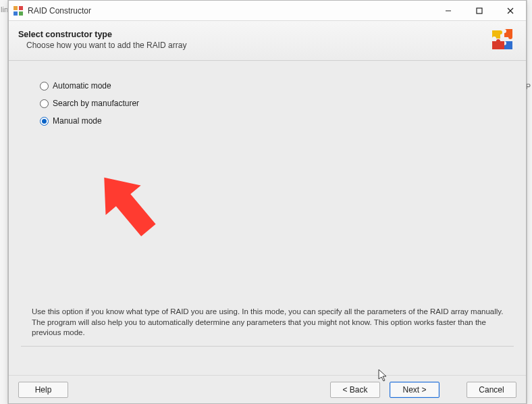 This screenshot has height=404, width=532. Describe the element at coordinates (491, 390) in the screenshot. I see `cancel-button: Cancel` at that location.